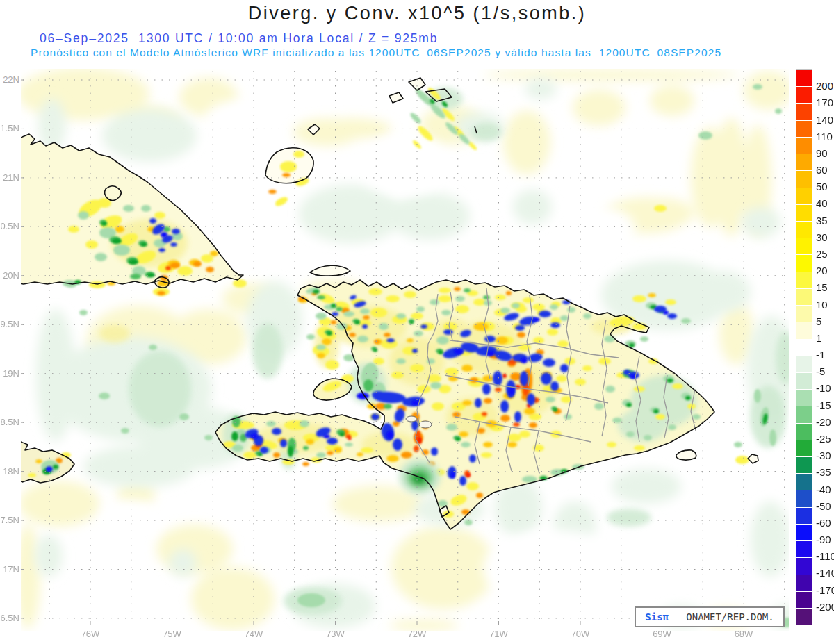 The width and height of the screenshot is (834, 644). What do you see at coordinates (821, 203) in the screenshot?
I see `colorbar-label-40: 40` at bounding box center [821, 203].